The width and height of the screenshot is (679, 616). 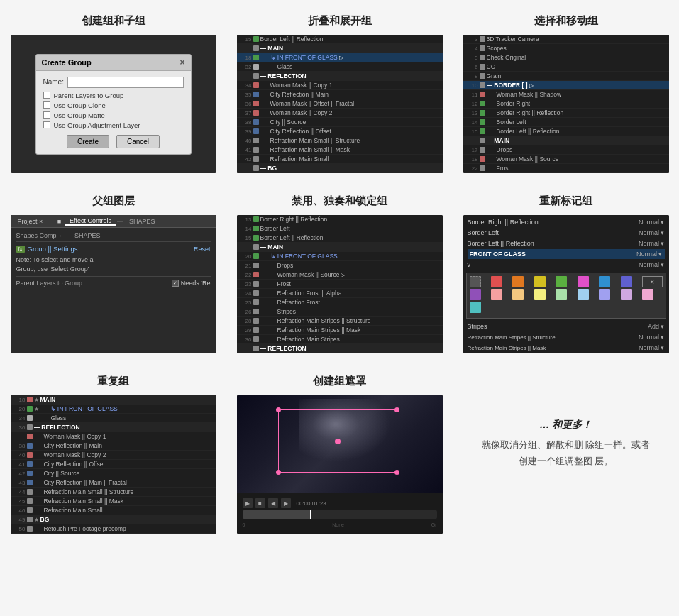 What do you see at coordinates (114, 236) in the screenshot?
I see `ec-comp-label: Shapes Comp ← — SHAPES` at bounding box center [114, 236].